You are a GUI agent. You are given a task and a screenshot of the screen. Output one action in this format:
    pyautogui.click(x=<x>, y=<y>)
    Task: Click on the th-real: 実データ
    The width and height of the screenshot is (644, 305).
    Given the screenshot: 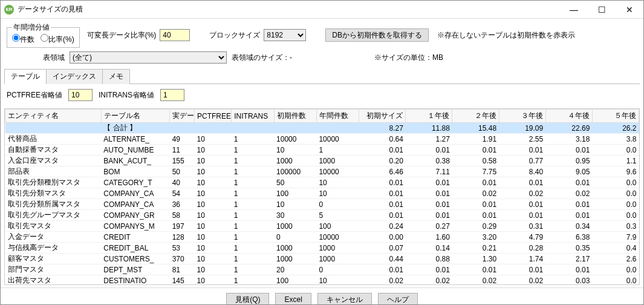 What is the action you would take?
    pyautogui.click(x=183, y=116)
    